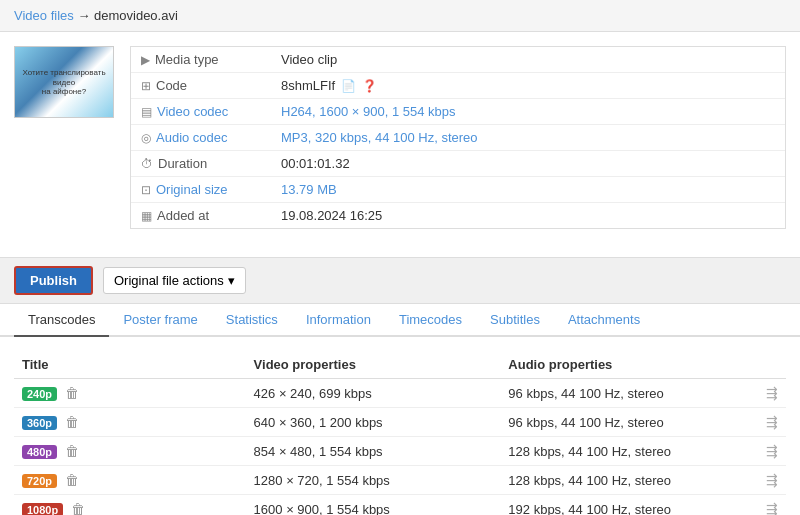 The height and width of the screenshot is (515, 800). I want to click on breadcrumb-bar: Video files → demovideo.avi, so click(400, 16).